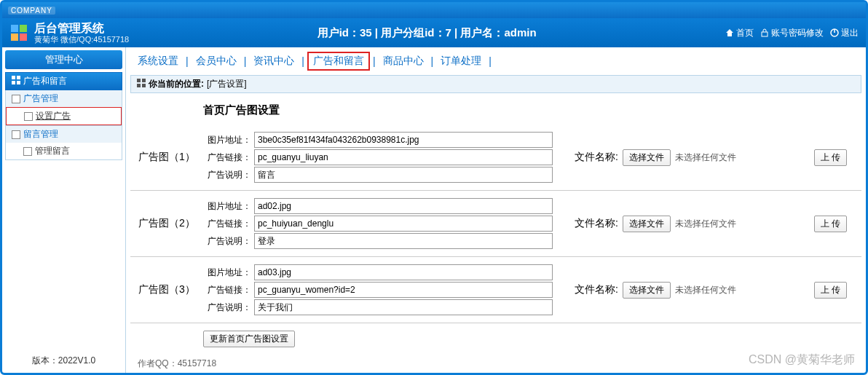  What do you see at coordinates (158, 61) in the screenshot?
I see `nav-item-0: 系统设置` at bounding box center [158, 61].